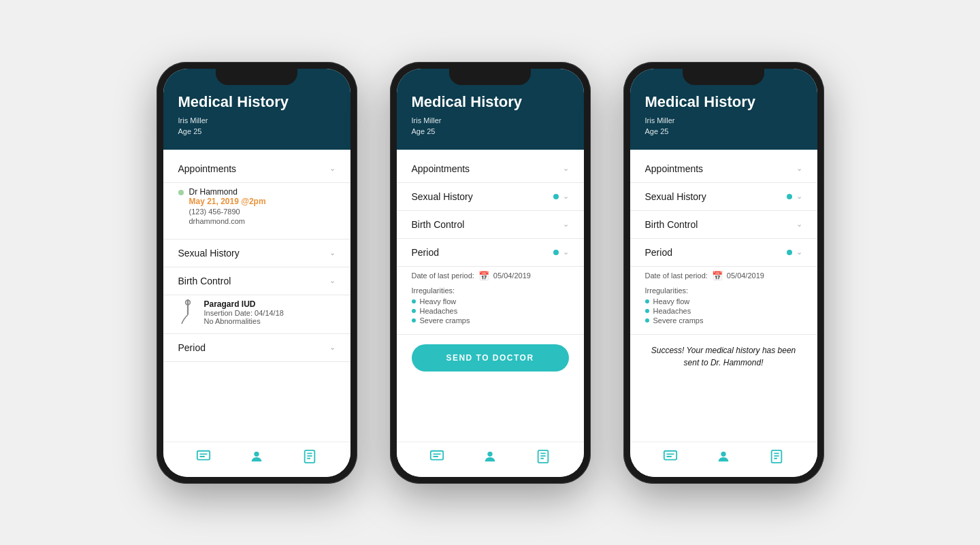 Image resolution: width=980 pixels, height=545 pixels. I want to click on birth-control-row-3: Birth Control ⌄, so click(724, 225).